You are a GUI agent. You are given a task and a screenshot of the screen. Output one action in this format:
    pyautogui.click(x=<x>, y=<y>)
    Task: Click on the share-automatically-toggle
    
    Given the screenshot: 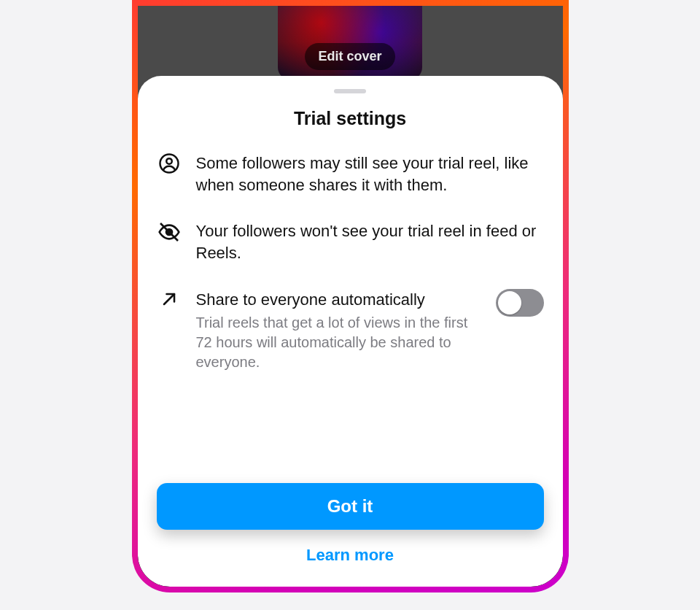 What is the action you would take?
    pyautogui.click(x=520, y=303)
    